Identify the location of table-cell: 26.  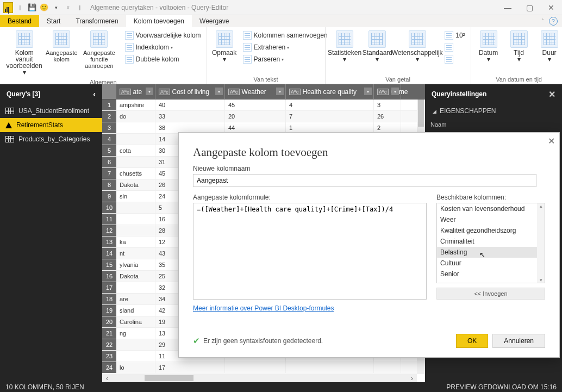
(388, 116).